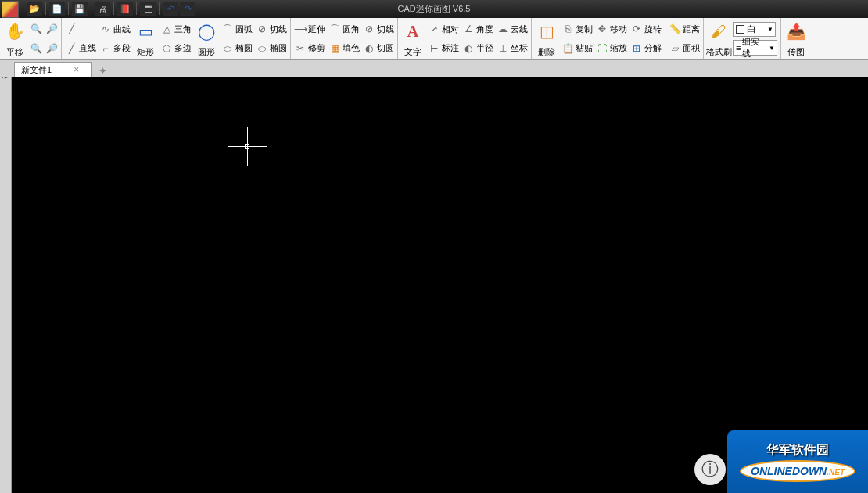 Image resolution: width=868 pixels, height=493 pixels. I want to click on polyline-icon: ⌐, so click(106, 49).